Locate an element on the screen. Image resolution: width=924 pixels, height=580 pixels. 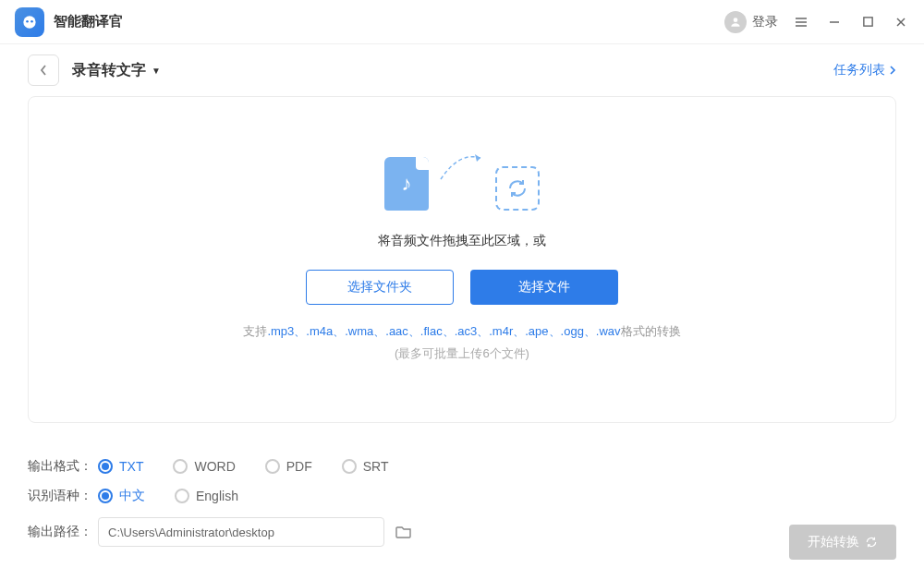
app-logo is located at coordinates (30, 22).